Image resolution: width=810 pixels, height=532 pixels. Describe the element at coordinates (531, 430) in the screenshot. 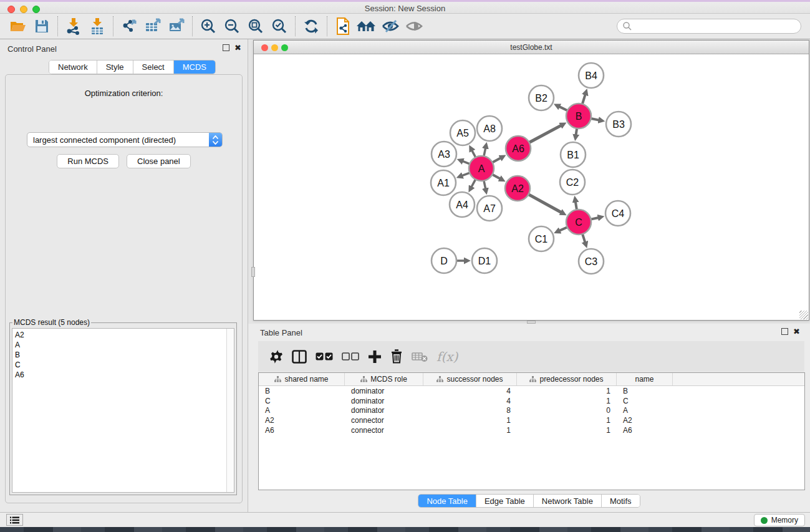

I see `table-row: A6connector11A6` at that location.